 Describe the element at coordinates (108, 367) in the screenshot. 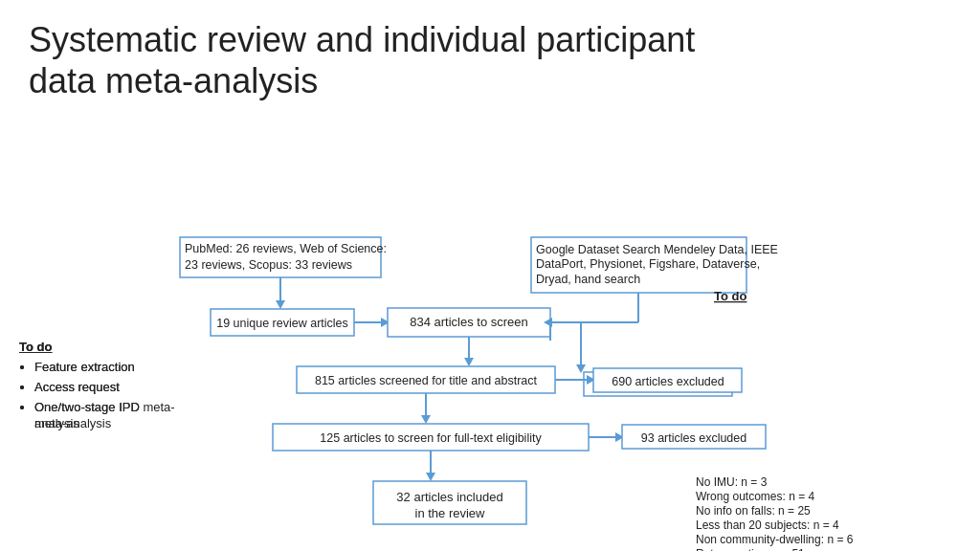

I see `todo-item-1: Feature extraction` at that location.